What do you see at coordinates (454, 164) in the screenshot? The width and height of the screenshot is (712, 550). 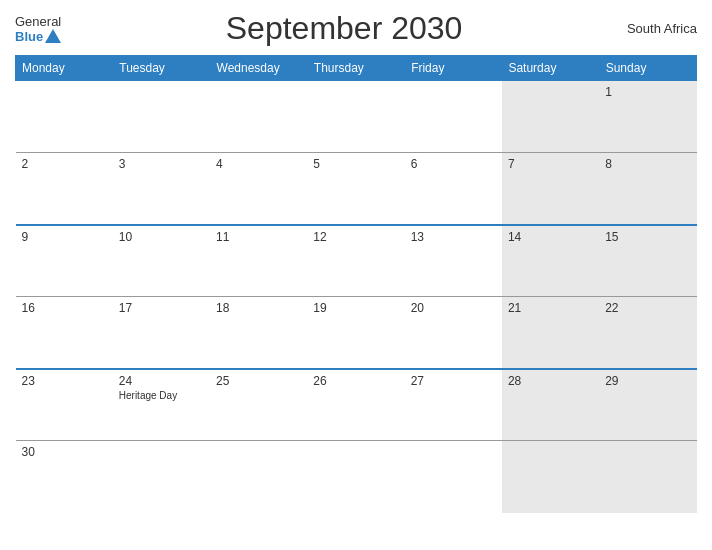 I see `day-number: 6` at bounding box center [454, 164].